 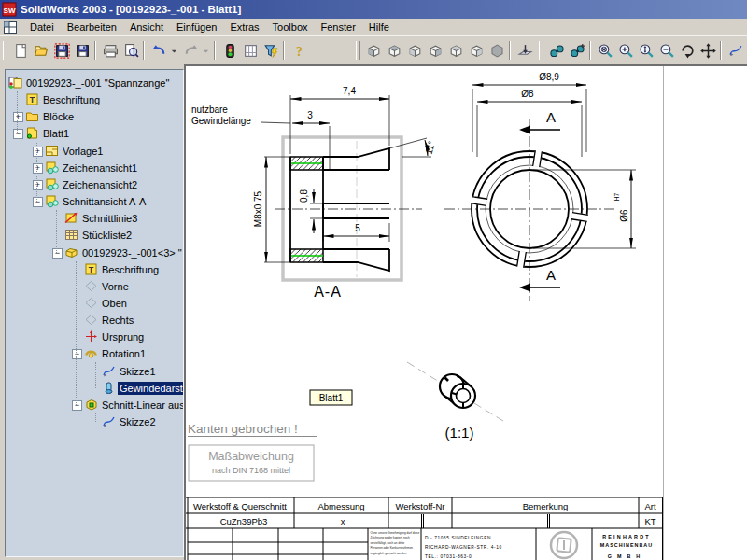 What do you see at coordinates (687, 50) in the screenshot?
I see `toolbar-rotate-view-button` at bounding box center [687, 50].